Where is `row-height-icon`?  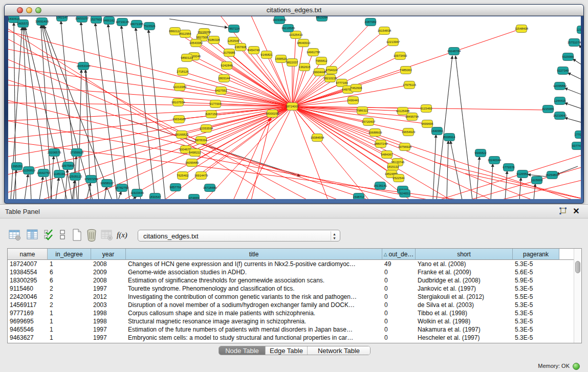
row-height-icon is located at coordinates (62, 235).